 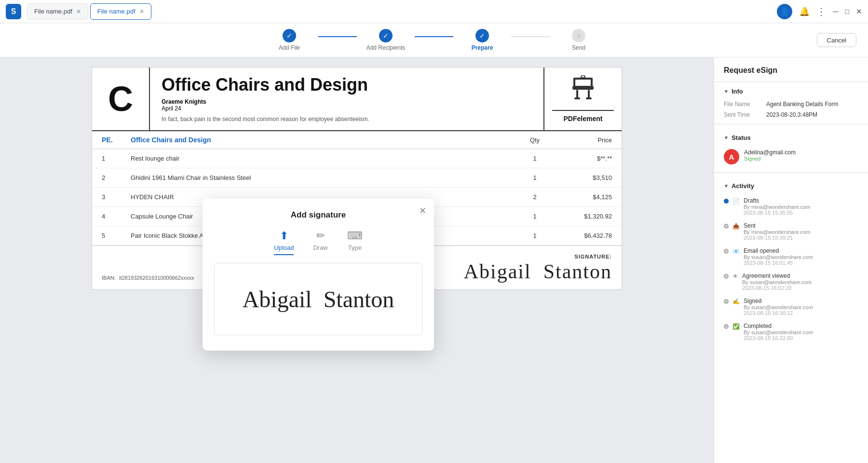 What do you see at coordinates (732, 157) in the screenshot?
I see `status-avatar: A` at bounding box center [732, 157].